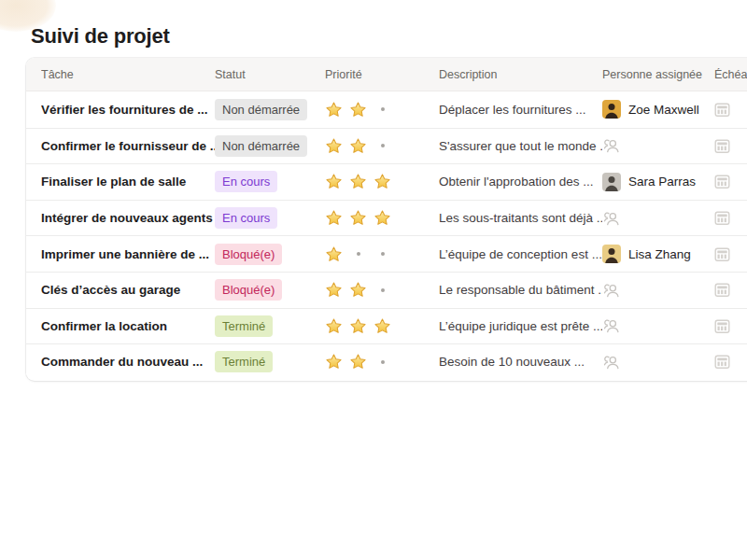 Image resolution: width=747 pixels, height=560 pixels. Describe the element at coordinates (128, 146) in the screenshot. I see `task-cell: Confirmer le fournisseur de ...` at that location.